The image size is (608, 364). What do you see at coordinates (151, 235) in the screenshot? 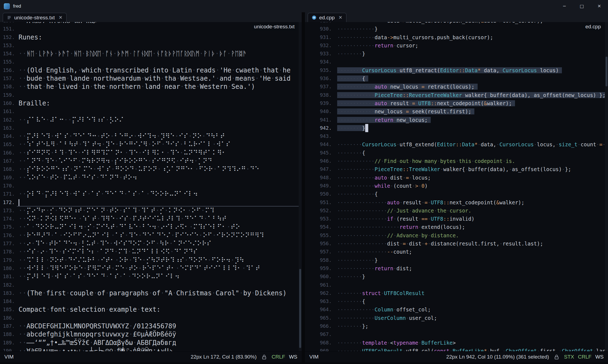
I see `code-line: 176.··⠗⠑⠛⠜⠙·⠁·⠊⠕⠋⠋⠔⠤⠝⠁⠊⠇·⠁⠎·⠹⠑·⠙⠑⠁⠙⠑⠌·⠏⠊…` at bounding box center [151, 235].